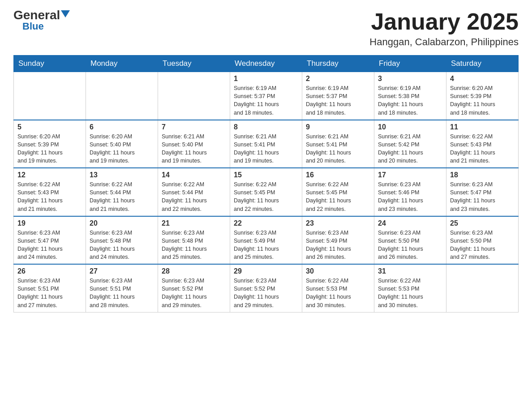  I want to click on week-row-5: 26Sunrise: 6:23 AM Sunset: 5:51 PM Dayli…, so click(266, 288).